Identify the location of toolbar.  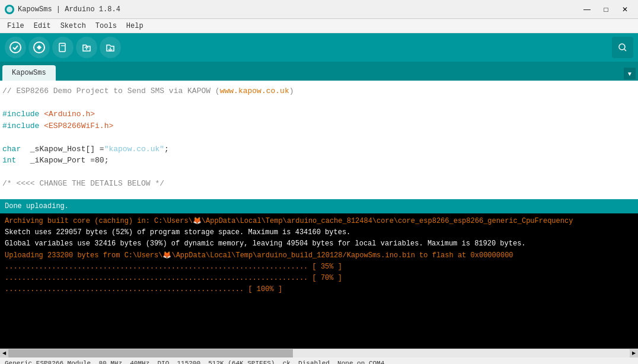
(319, 47).